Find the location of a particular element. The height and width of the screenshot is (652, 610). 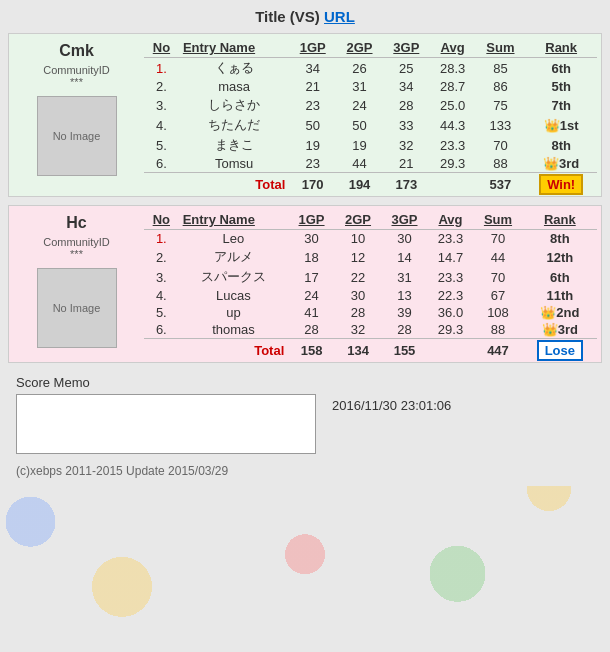

row-no: 1. is located at coordinates (162, 68).